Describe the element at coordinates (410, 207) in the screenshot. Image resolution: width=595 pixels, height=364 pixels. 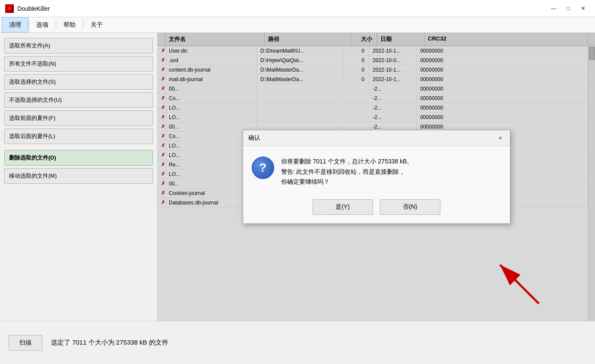
I see `dialog-no-button: 否(N)` at that location.